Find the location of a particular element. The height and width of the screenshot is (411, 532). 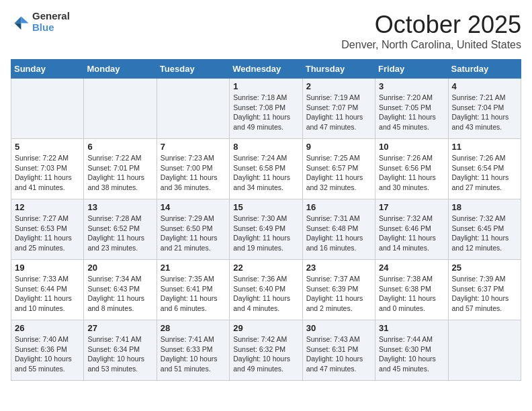

day-number: 14 is located at coordinates (193, 207).